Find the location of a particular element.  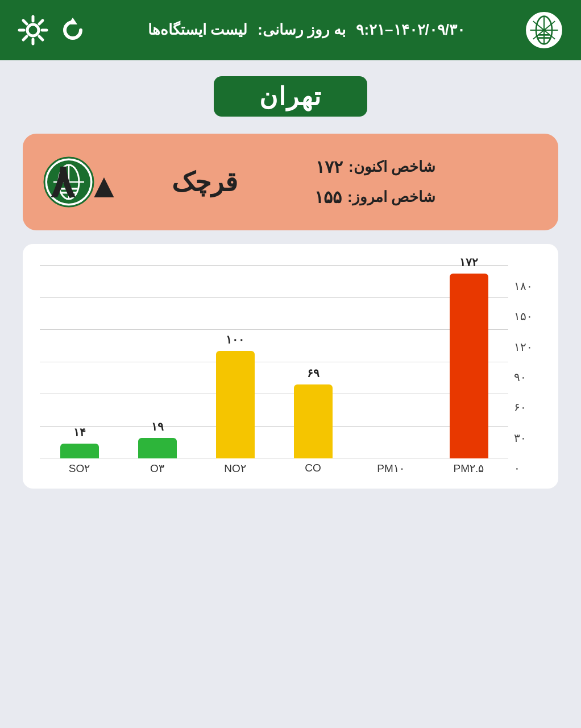

city-banner-box: تهران is located at coordinates (290, 97).